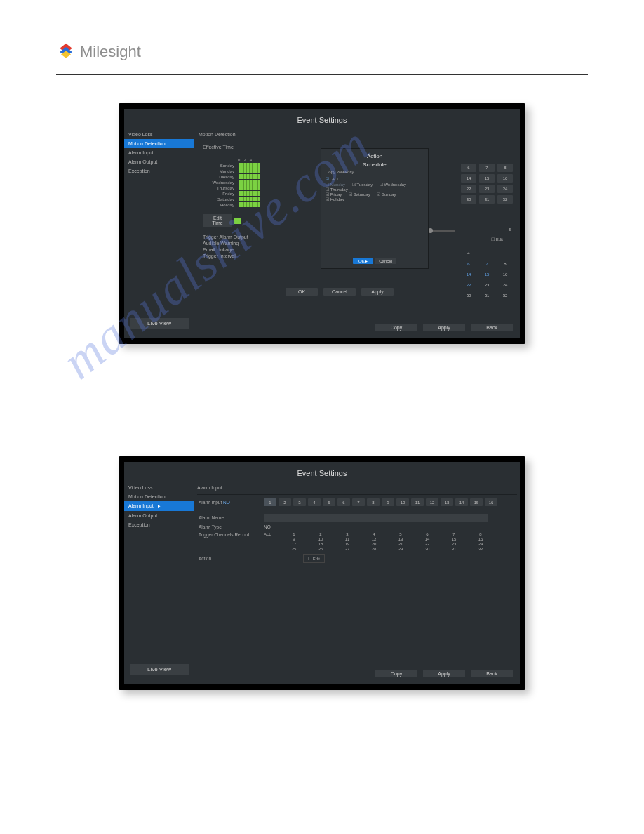  Describe the element at coordinates (375, 164) in the screenshot. I see `dialog-schedule-title: Schedule` at that location.